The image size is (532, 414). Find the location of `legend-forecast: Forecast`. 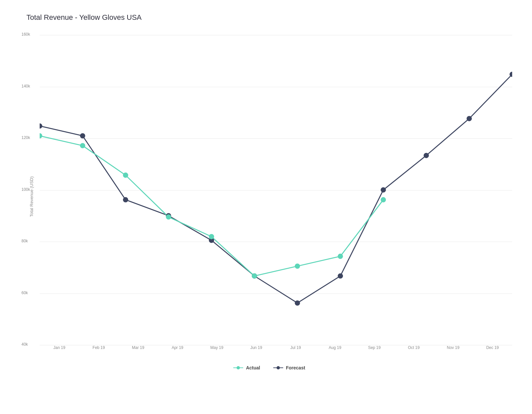

legend-forecast: Forecast is located at coordinates (289, 368).